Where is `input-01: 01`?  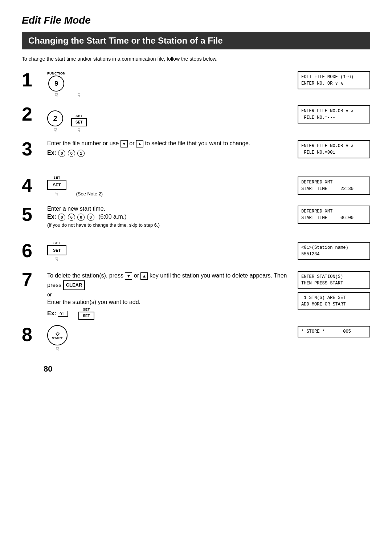
input-01: 01 is located at coordinates (63, 314).